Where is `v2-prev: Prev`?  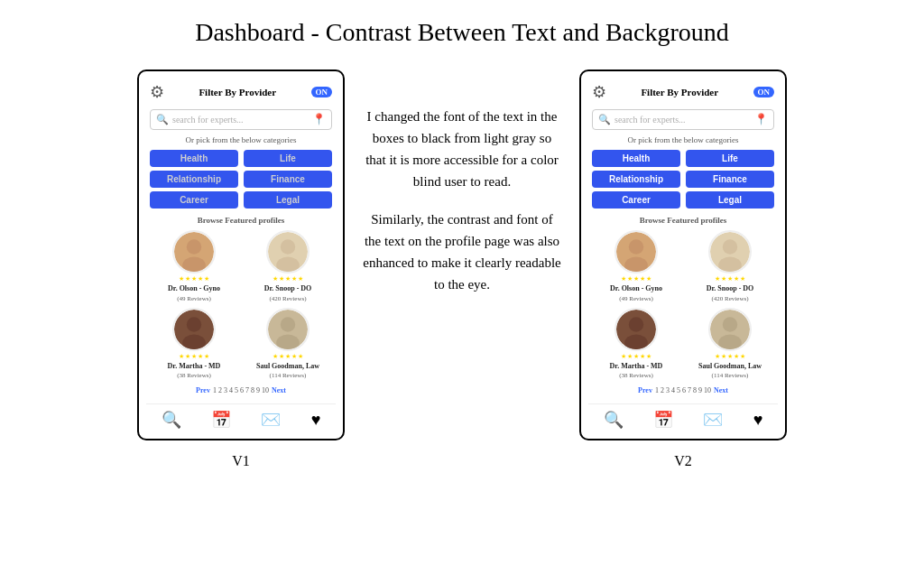 v2-prev: Prev is located at coordinates (645, 390).